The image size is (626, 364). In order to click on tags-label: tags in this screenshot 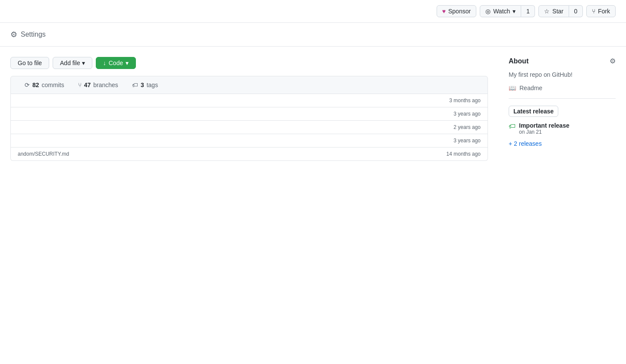, I will do `click(152, 85)`.